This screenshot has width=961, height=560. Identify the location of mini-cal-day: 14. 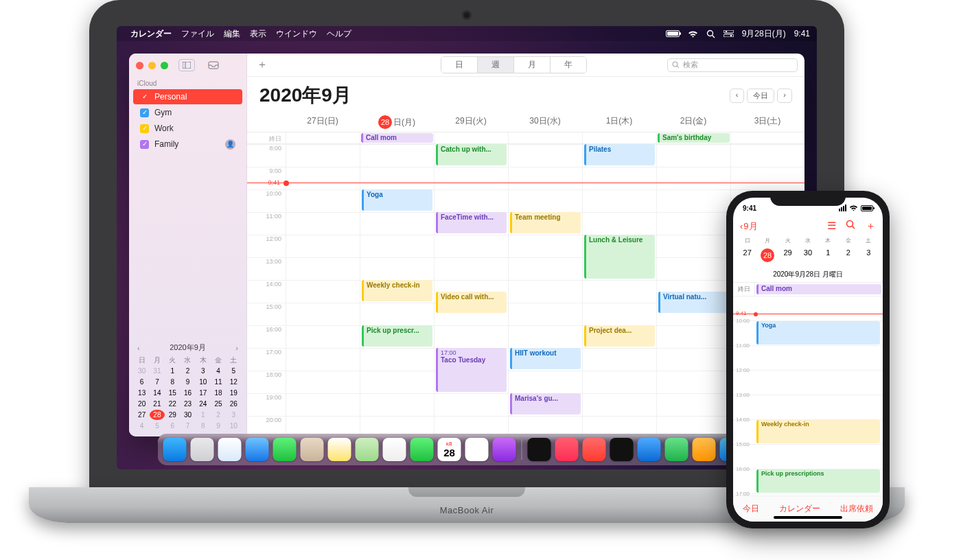
(157, 393).